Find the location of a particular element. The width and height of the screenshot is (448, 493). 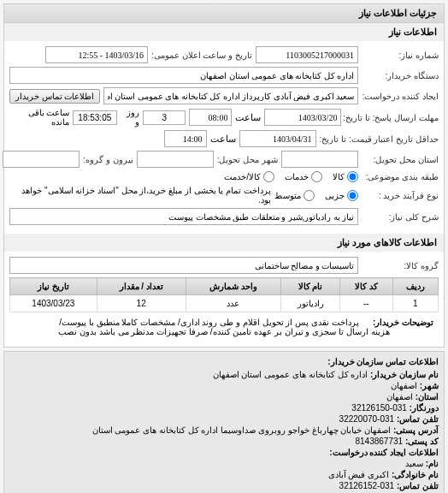

deadline-time-input is located at coordinates (210, 117).